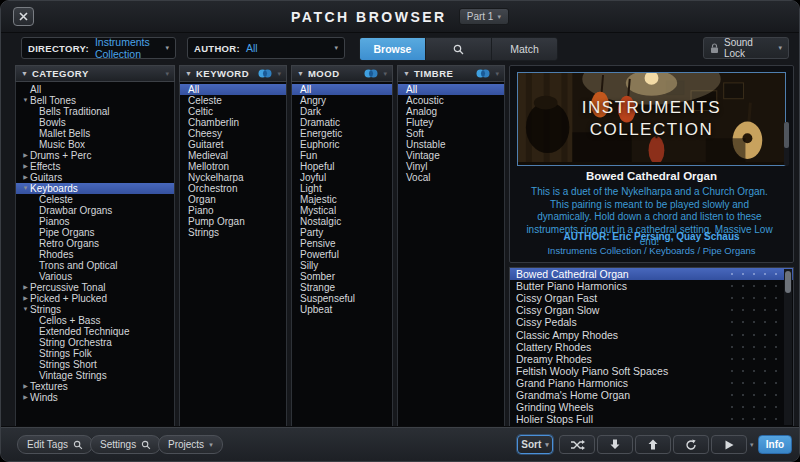 The height and width of the screenshot is (462, 800). I want to click on keyword-column-header: ▼KEYWORD▾, so click(233, 74).